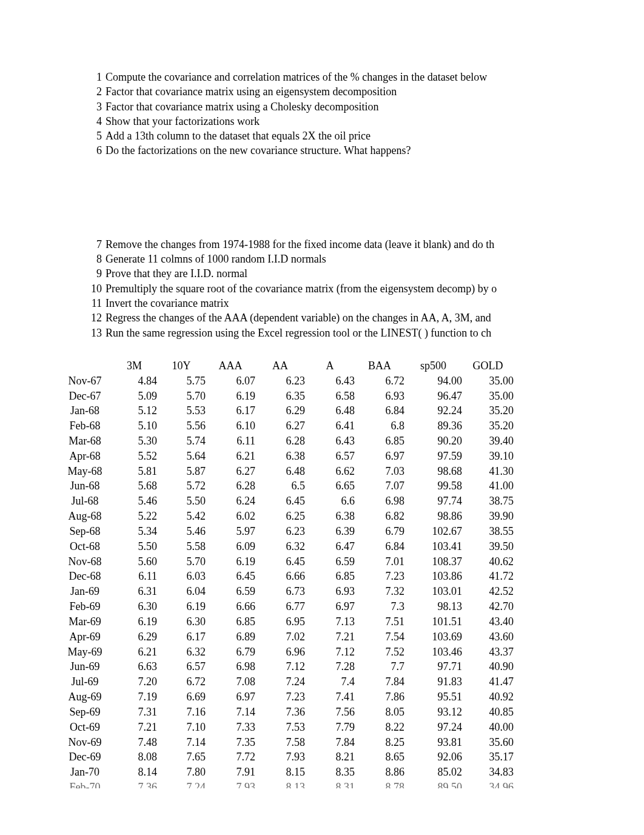 The height and width of the screenshot is (835, 644). I want to click on cell: 6.21, so click(135, 652).